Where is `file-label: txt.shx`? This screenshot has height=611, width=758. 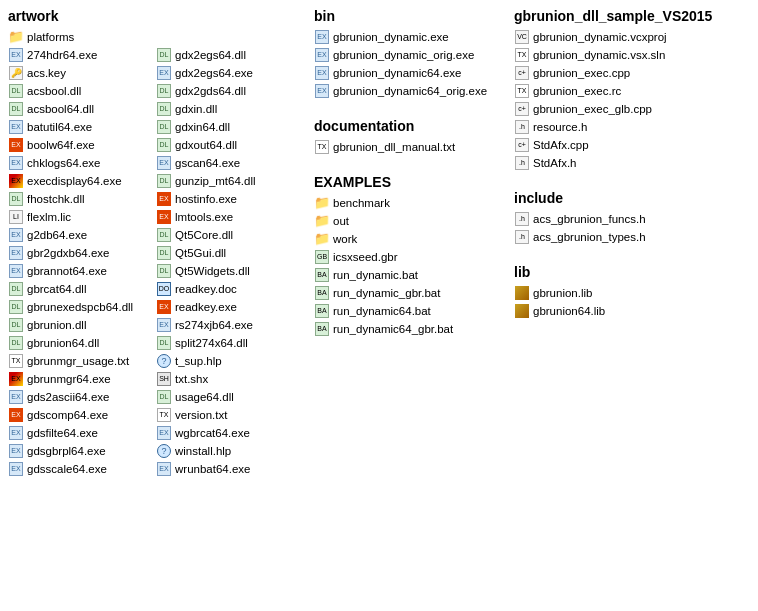
file-label: txt.shx is located at coordinates (192, 379).